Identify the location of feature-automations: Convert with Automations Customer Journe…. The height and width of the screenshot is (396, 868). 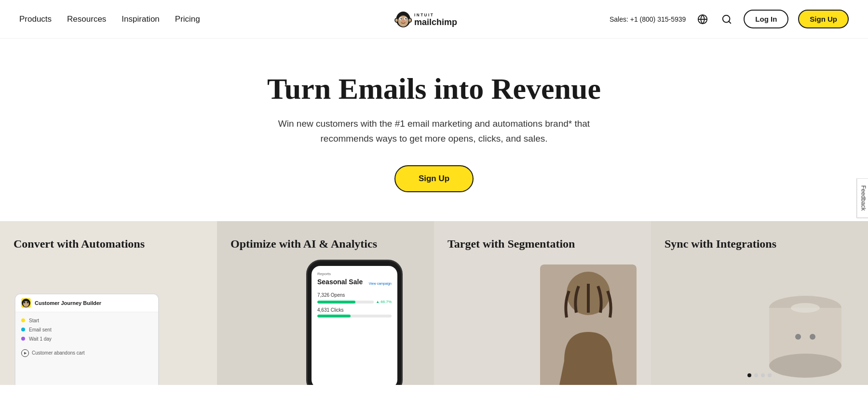
(108, 303).